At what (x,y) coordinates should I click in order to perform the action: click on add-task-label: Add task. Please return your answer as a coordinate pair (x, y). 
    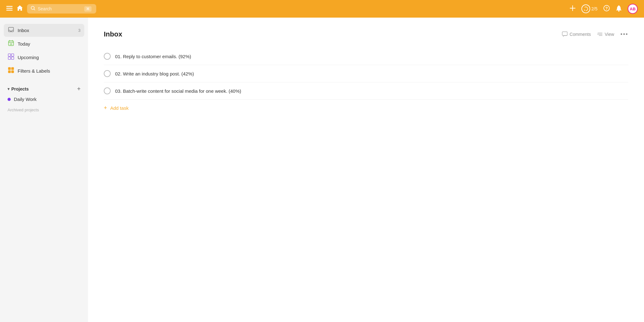
    Looking at the image, I should click on (119, 108).